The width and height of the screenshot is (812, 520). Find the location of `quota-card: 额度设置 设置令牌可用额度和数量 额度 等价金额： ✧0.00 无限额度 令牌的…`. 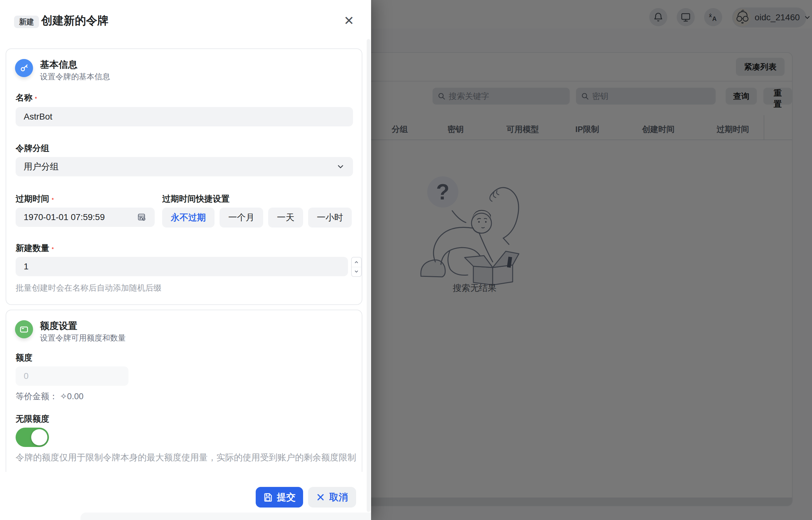

quota-card: 额度设置 设置令牌可用额度和数量 额度 等价金额： ✧0.00 无限额度 令牌的… is located at coordinates (184, 391).